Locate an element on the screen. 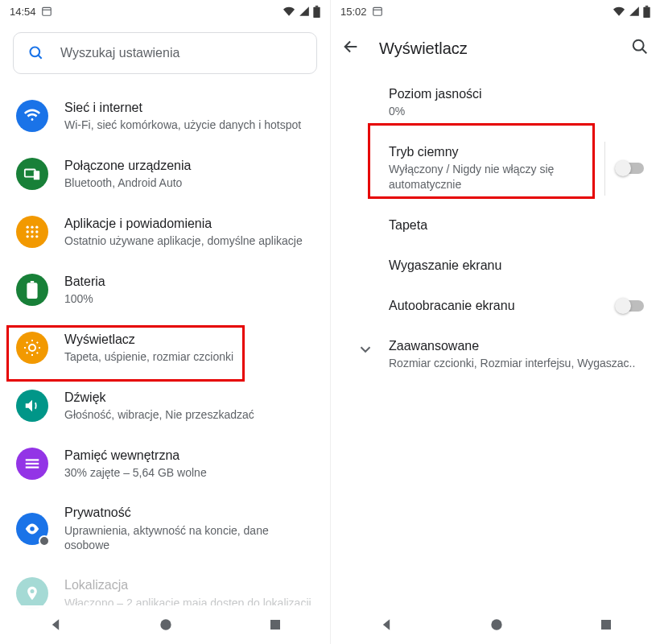 The image size is (660, 644). item-title: Zaawansowane is located at coordinates (512, 346).